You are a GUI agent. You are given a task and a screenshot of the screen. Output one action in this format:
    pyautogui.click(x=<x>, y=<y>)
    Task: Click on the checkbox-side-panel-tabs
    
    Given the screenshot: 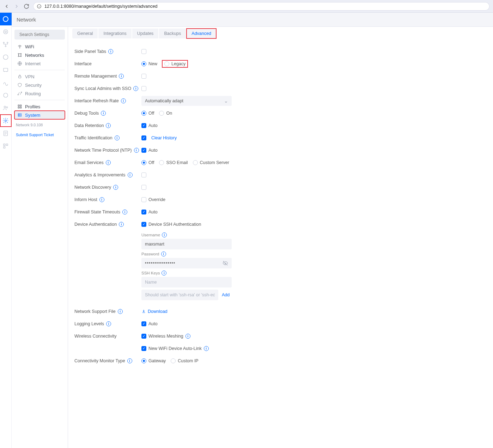 What is the action you would take?
    pyautogui.click(x=144, y=52)
    